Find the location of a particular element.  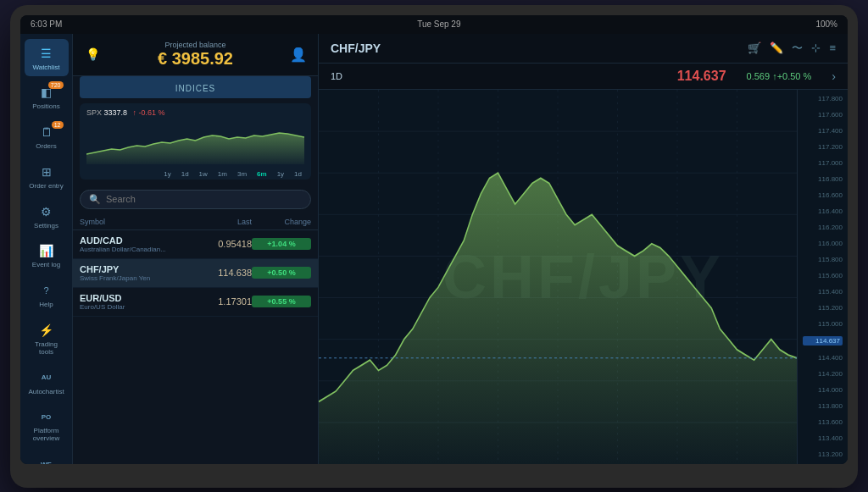

spx-mini-chart is located at coordinates (195, 142).